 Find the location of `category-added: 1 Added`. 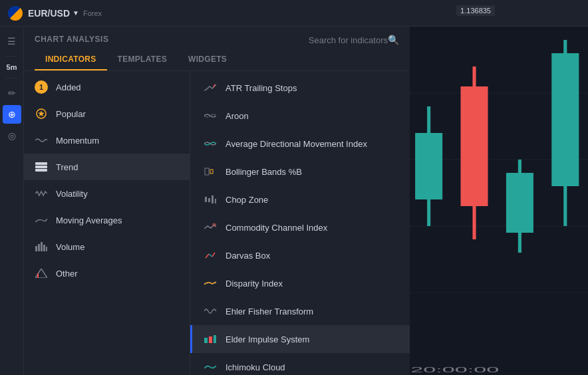

category-added: 1 Added is located at coordinates (106, 87).